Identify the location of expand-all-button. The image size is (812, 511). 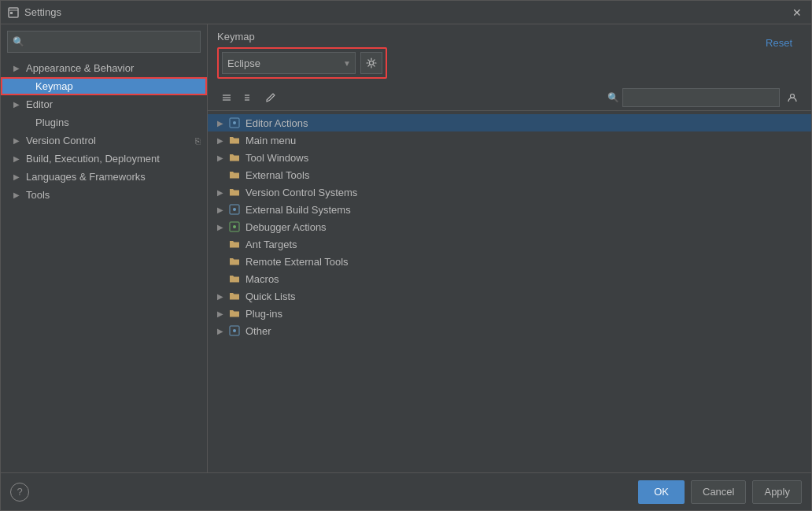
(227, 98).